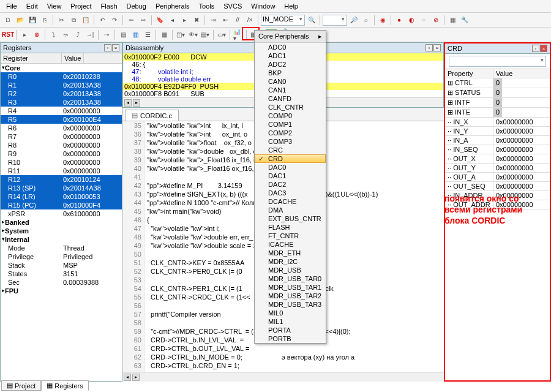 The width and height of the screenshot is (551, 392). Describe the element at coordinates (290, 339) in the screenshot. I see `dd-item-portb: PORTB` at that location.